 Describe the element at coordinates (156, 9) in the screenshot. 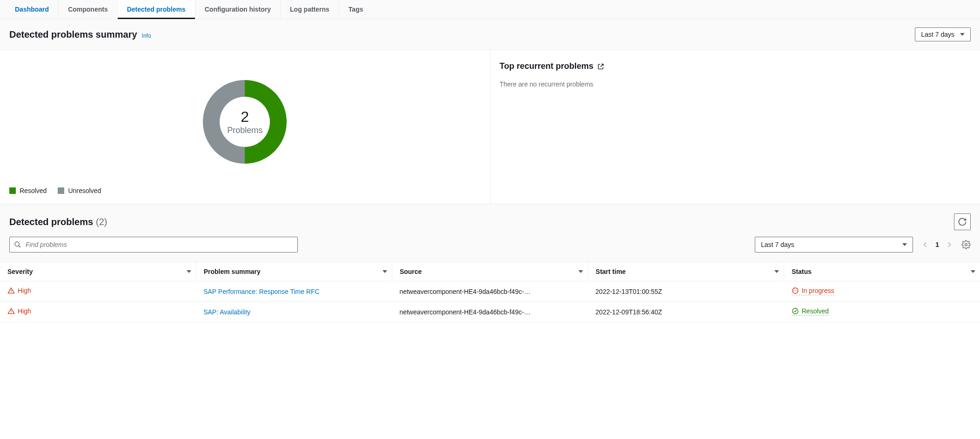

I see `tab-detected-problems: Detected problems` at that location.